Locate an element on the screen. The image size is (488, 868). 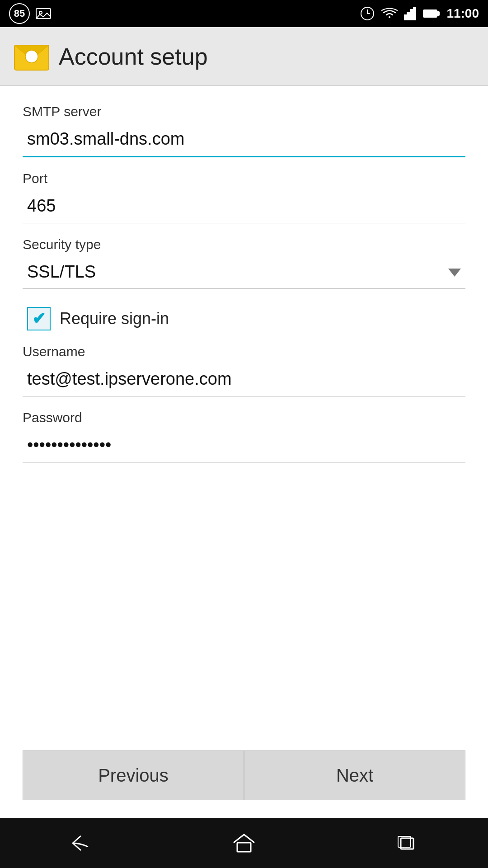
require-signin-checkbox: ✔ is located at coordinates (39, 319).